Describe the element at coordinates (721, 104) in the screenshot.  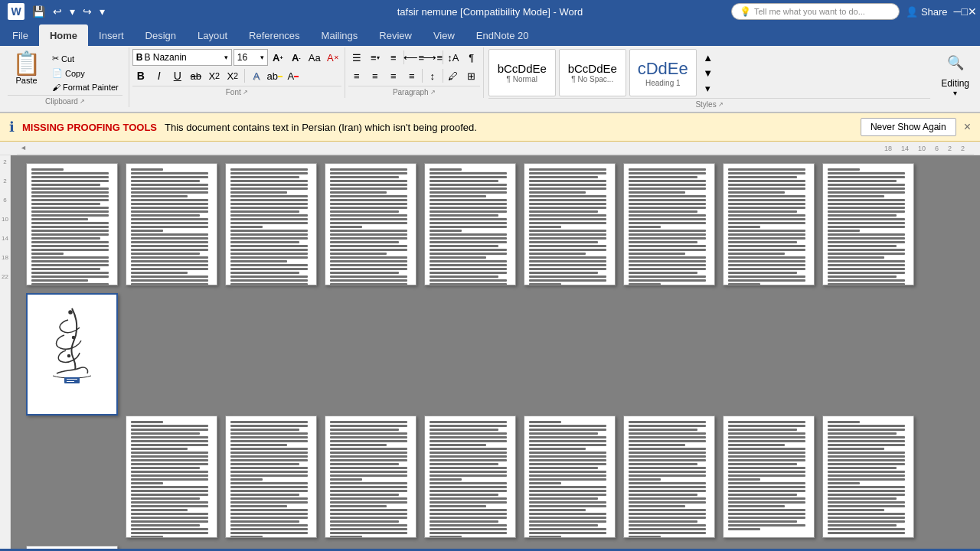
I see `styles-expand-btn: ↗` at that location.